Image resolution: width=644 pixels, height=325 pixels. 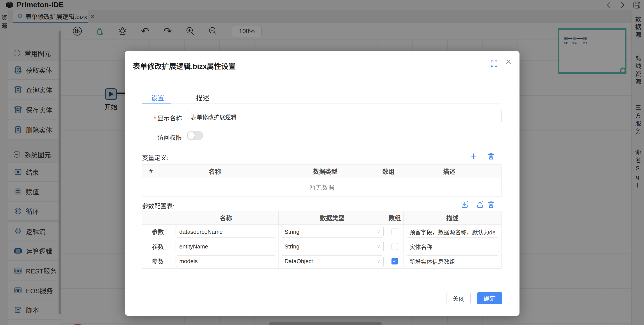 I want to click on close-icon: ×, so click(x=508, y=62).